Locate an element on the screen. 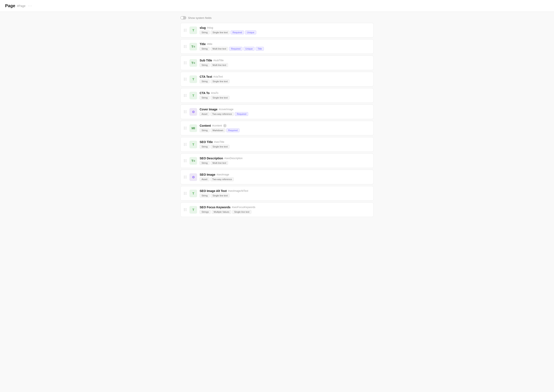 The image size is (554, 392). field-name-row: CTA To#ctaTo is located at coordinates (285, 93).